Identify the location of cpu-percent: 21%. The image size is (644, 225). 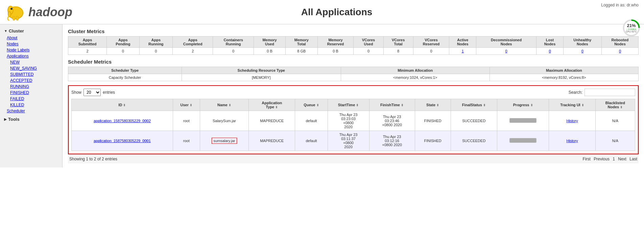
(631, 26).